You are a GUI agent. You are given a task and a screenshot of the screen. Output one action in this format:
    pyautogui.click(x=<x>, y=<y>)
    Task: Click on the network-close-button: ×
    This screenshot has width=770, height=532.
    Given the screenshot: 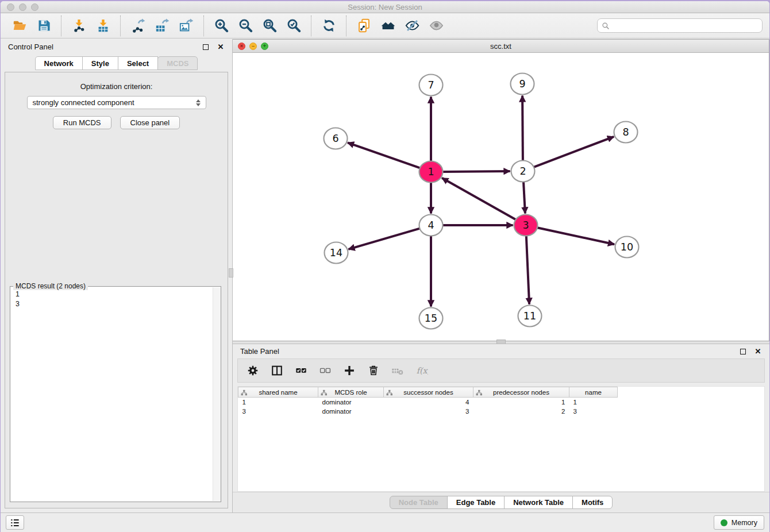 What is the action you would take?
    pyautogui.click(x=241, y=46)
    